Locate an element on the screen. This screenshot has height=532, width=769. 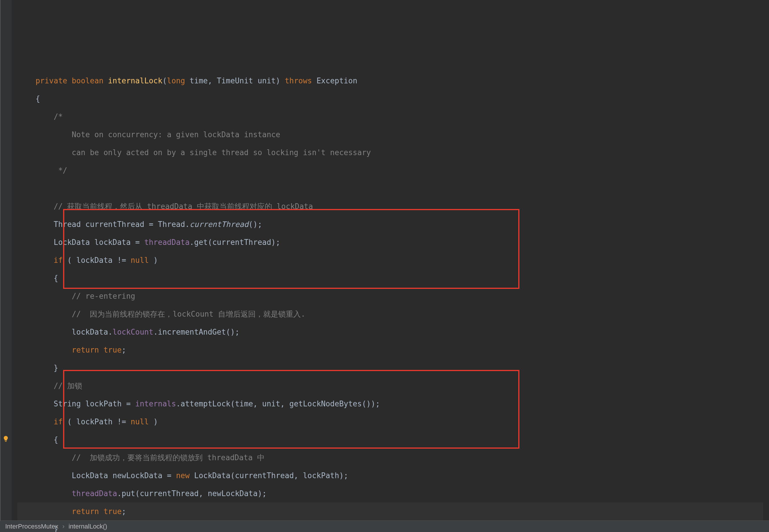
code-token-default: .get(currentThread); is located at coordinates (235, 242).